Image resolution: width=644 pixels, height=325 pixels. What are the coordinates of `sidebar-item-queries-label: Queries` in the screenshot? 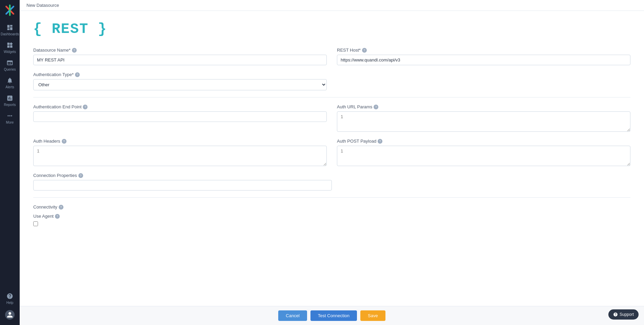 It's located at (10, 69).